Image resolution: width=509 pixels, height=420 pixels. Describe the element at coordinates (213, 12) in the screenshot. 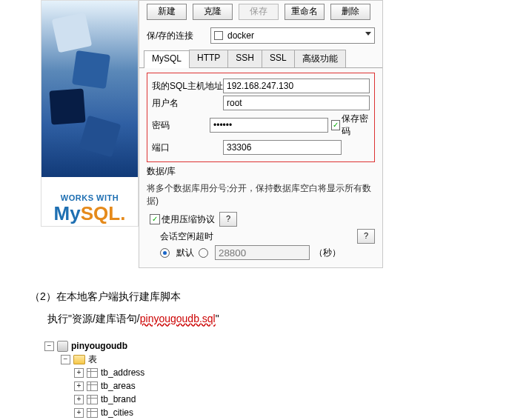

I see `clone-button: 克隆` at that location.